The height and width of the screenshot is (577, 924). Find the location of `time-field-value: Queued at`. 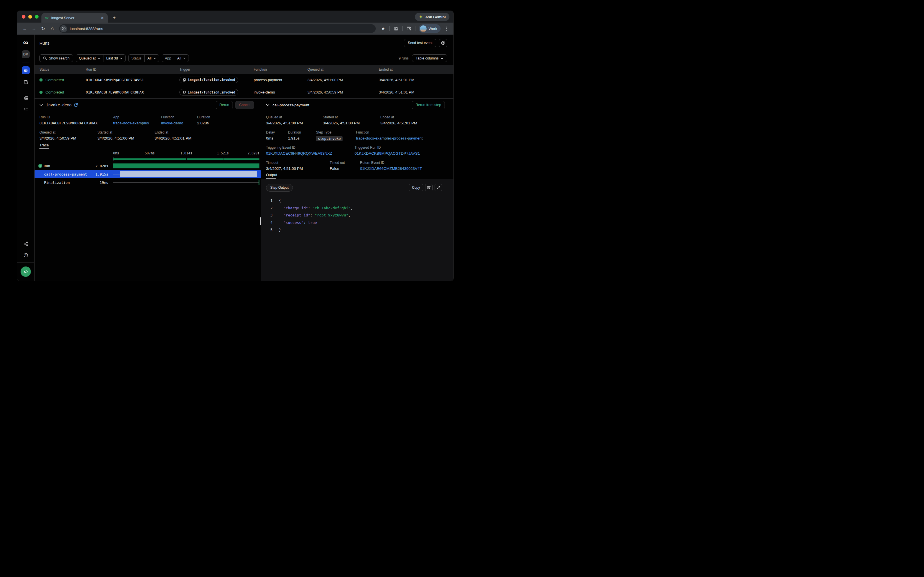

time-field-value: Queued at is located at coordinates (87, 58).